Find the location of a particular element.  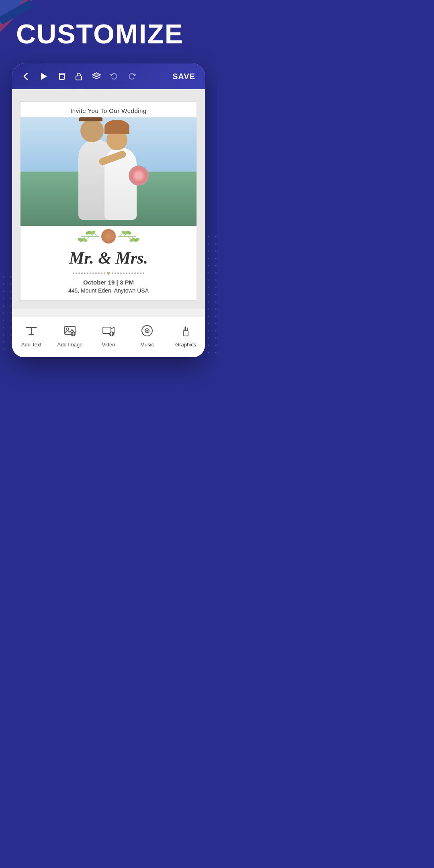

bride-hair is located at coordinates (117, 127).